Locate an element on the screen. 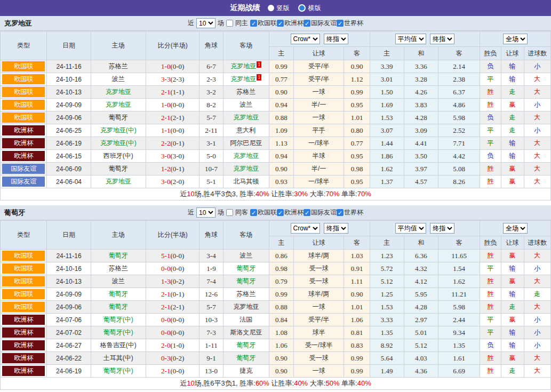 The image size is (551, 392). fulltime-score: 0-3 is located at coordinates (165, 358).